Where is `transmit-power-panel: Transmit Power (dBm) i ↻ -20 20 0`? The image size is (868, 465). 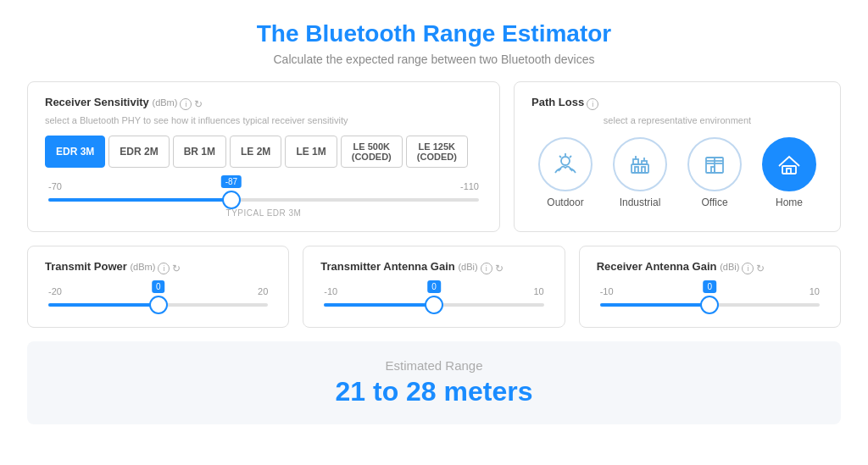 transmit-power-panel: Transmit Power (dBm) i ↻ -20 20 0 is located at coordinates (158, 286).